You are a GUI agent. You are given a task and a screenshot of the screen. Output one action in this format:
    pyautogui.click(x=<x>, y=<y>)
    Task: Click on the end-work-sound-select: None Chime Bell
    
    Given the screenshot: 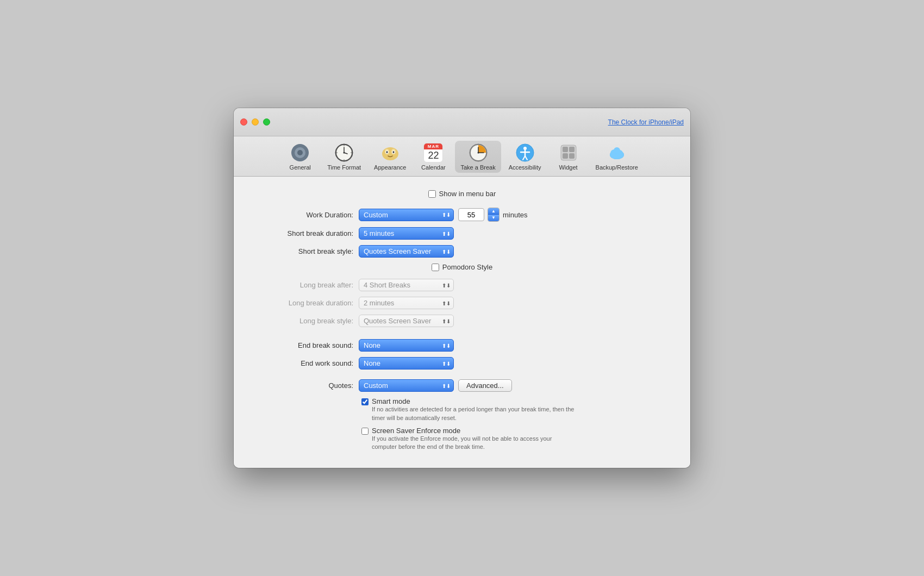 What is the action you would take?
    pyautogui.click(x=407, y=363)
    